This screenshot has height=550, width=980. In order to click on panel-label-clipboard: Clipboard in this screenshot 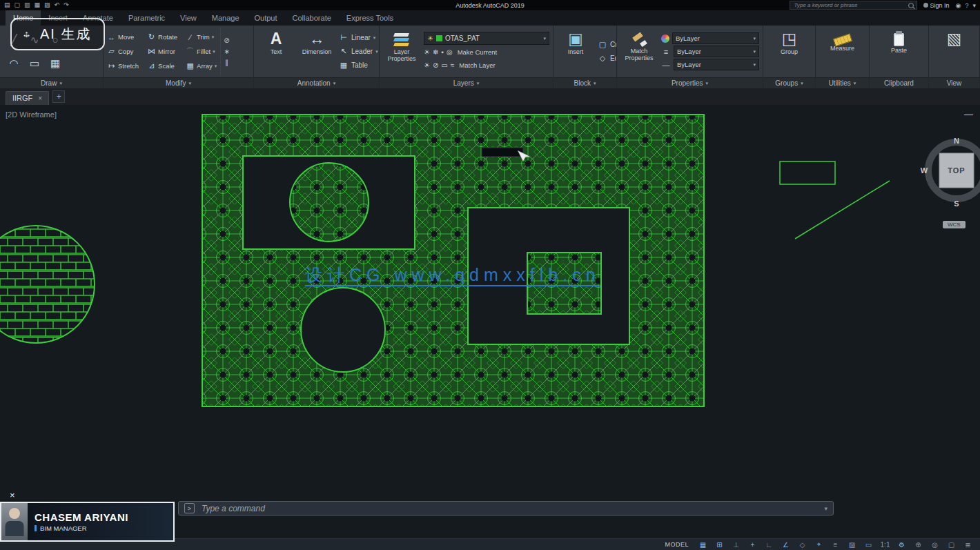, I will do `click(899, 83)`.